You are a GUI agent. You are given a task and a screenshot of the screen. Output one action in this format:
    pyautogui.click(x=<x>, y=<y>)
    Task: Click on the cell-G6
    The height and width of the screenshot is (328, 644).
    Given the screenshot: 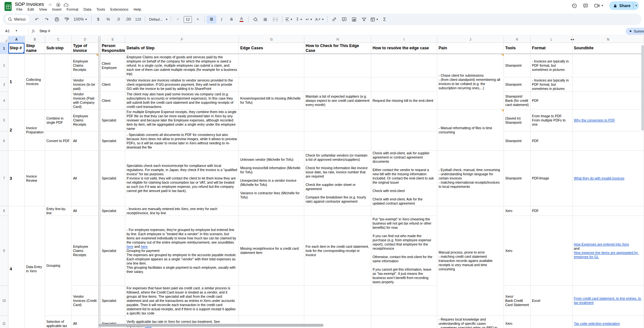 What is the action you would take?
    pyautogui.click(x=272, y=141)
    